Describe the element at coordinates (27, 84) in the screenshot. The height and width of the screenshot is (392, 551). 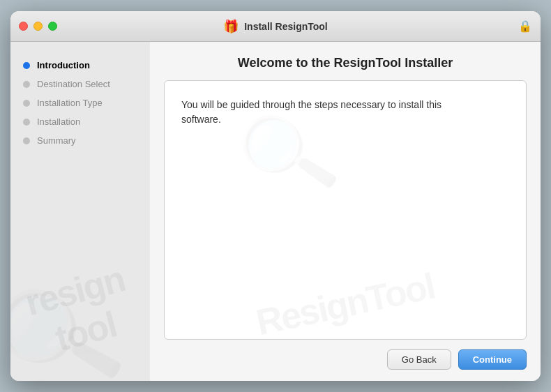
I see `dot-destination-select` at that location.